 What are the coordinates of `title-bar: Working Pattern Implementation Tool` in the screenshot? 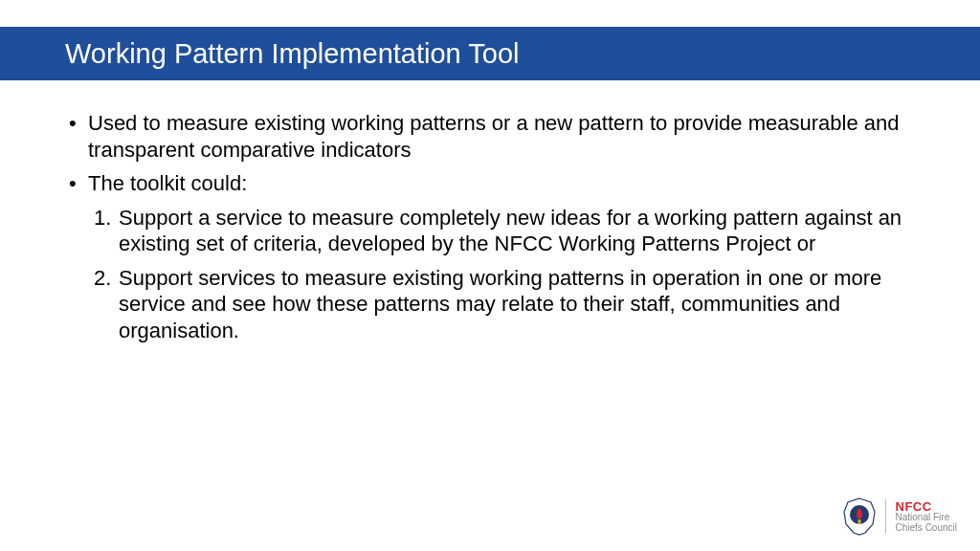 It's located at (490, 54).